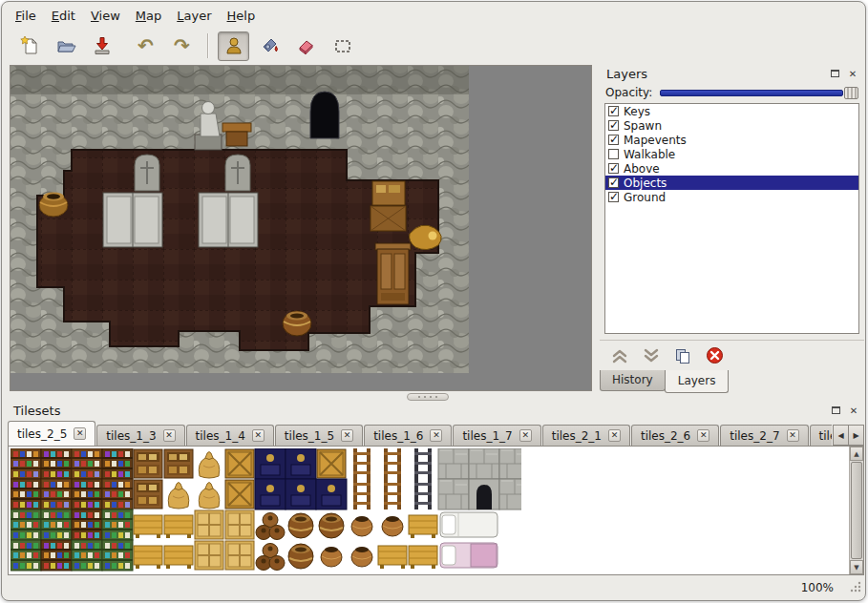 The image size is (868, 603). I want to click on tab-scroll-buttons: ◀ ▶, so click(849, 435).